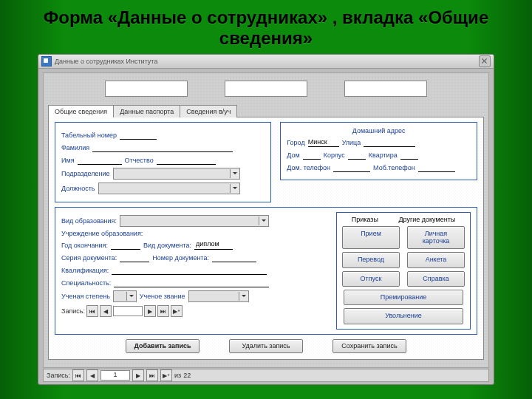  I want to click on label-lastname: Фамилия, so click(75, 148).